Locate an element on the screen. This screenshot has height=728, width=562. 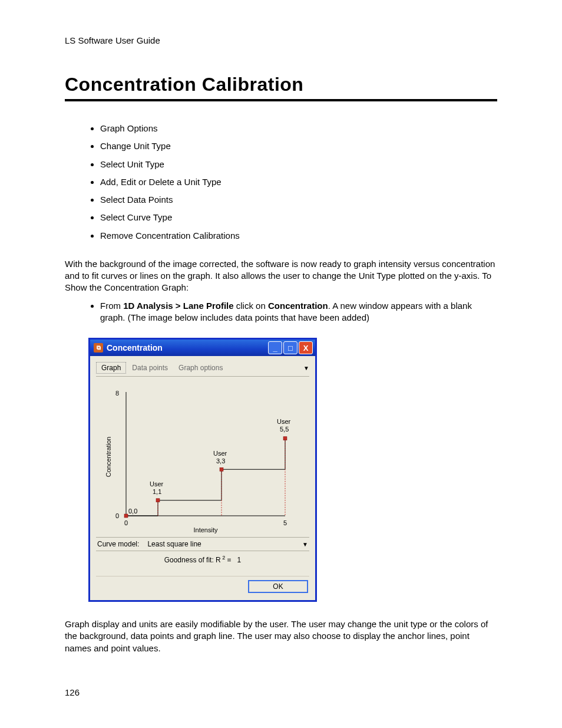
goodness-of-fit: Goodness of fit: R 2 = 1 is located at coordinates (203, 562).